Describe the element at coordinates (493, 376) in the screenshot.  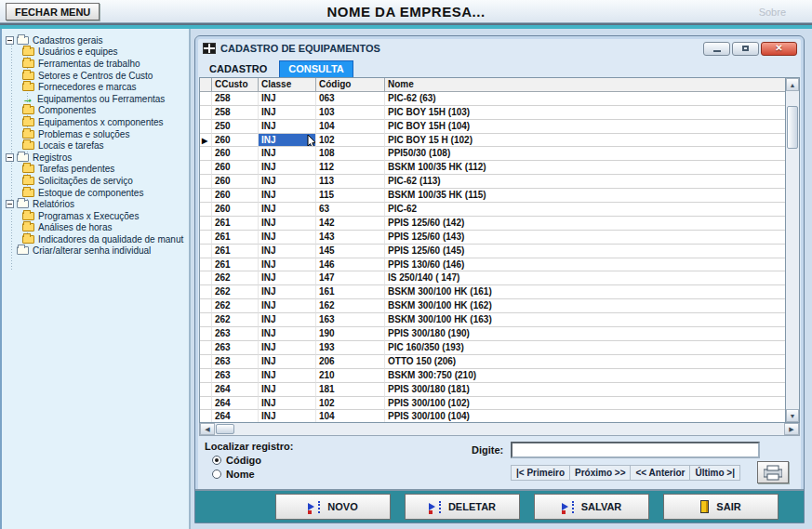
I see `table-row: 263INJ210BSKM 300:750 (210)` at that location.